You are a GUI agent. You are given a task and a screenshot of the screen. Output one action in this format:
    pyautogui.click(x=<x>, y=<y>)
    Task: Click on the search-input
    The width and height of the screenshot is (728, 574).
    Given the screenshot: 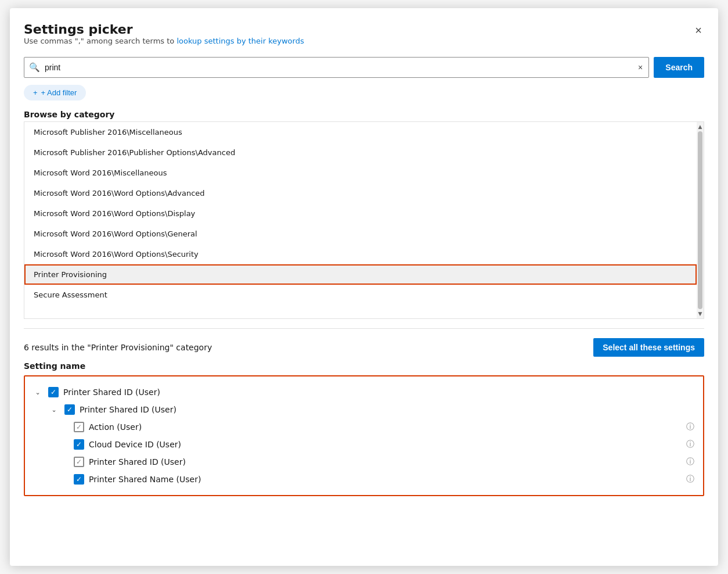 What is the action you would take?
    pyautogui.click(x=341, y=67)
    